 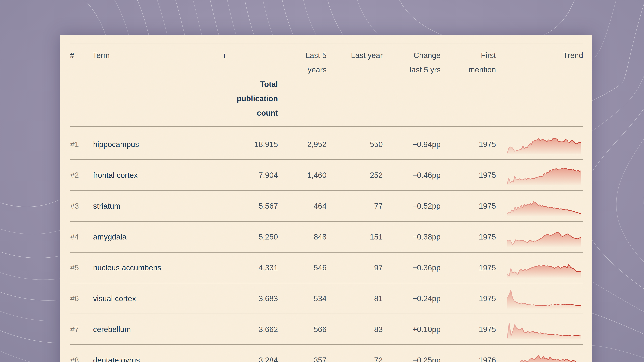 I want to click on change-cell: −0.24pp, so click(x=412, y=299).